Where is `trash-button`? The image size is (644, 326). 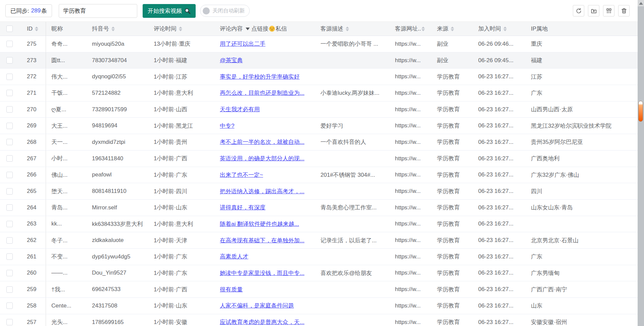 trash-button is located at coordinates (624, 11).